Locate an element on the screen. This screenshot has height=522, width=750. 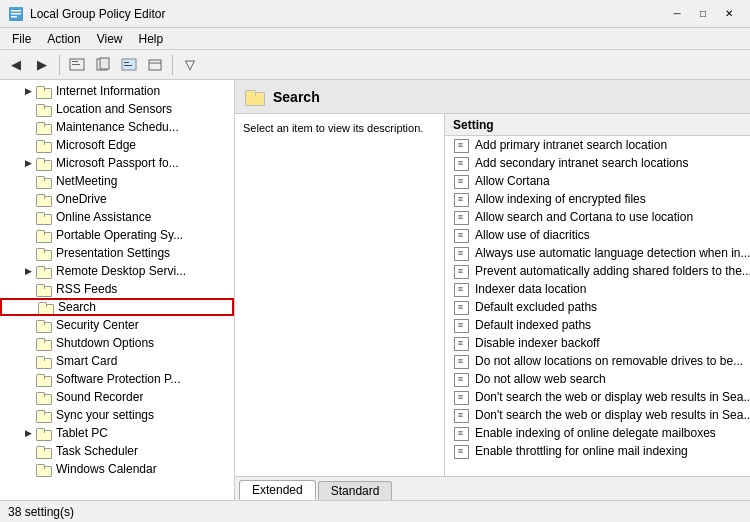
sidebar-item-search: ▶ Search is located at coordinates (117, 307).